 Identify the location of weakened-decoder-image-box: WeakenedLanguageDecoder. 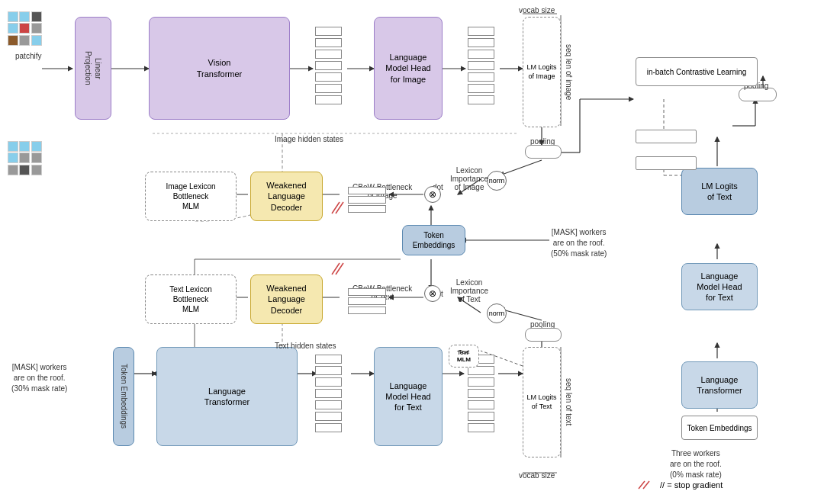
(287, 197).